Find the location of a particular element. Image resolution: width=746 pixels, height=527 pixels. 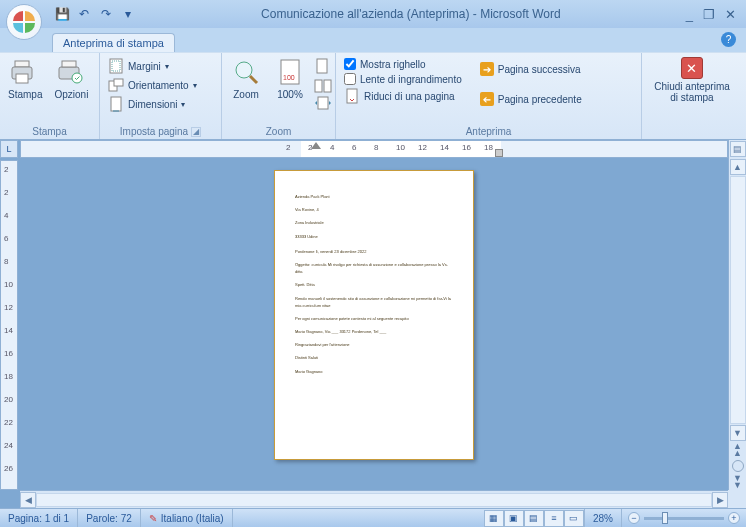

orientation-label: Orientamento is located at coordinates (158, 86).